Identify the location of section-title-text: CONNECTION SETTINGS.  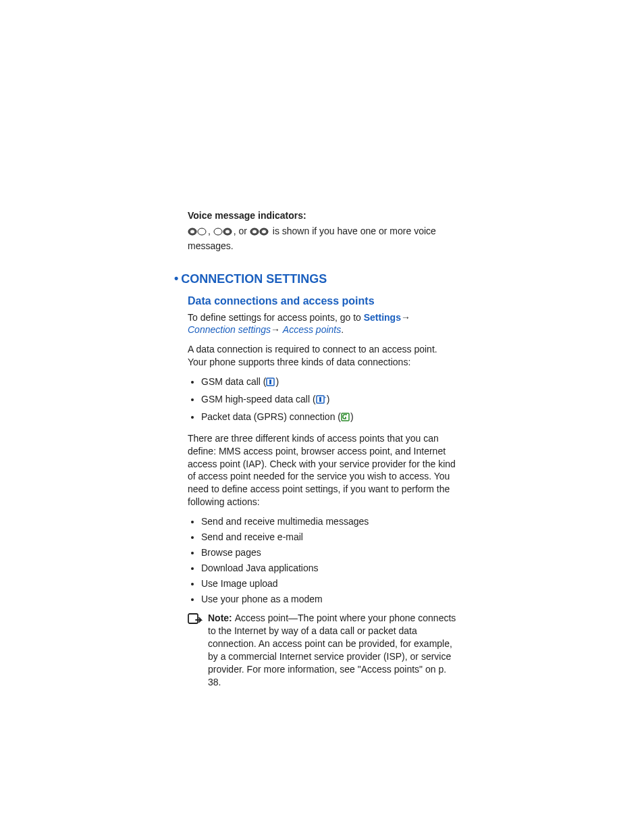
(254, 279).